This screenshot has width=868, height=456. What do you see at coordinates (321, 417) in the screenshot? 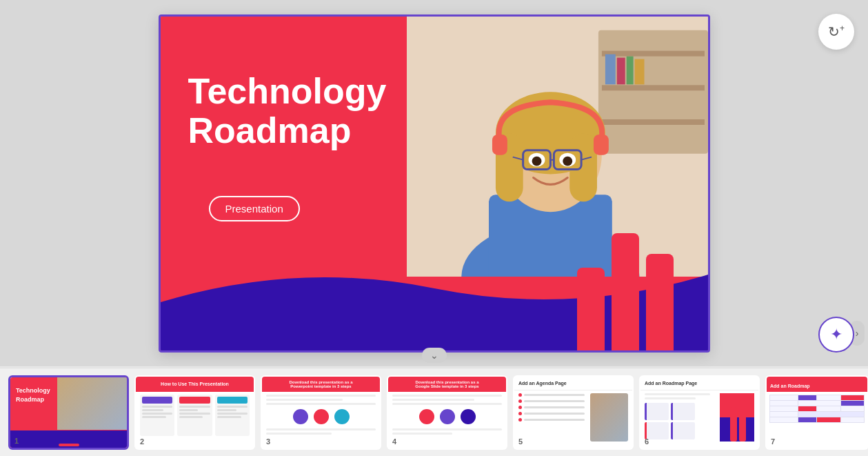
I see `thumb3-step2` at bounding box center [321, 417].